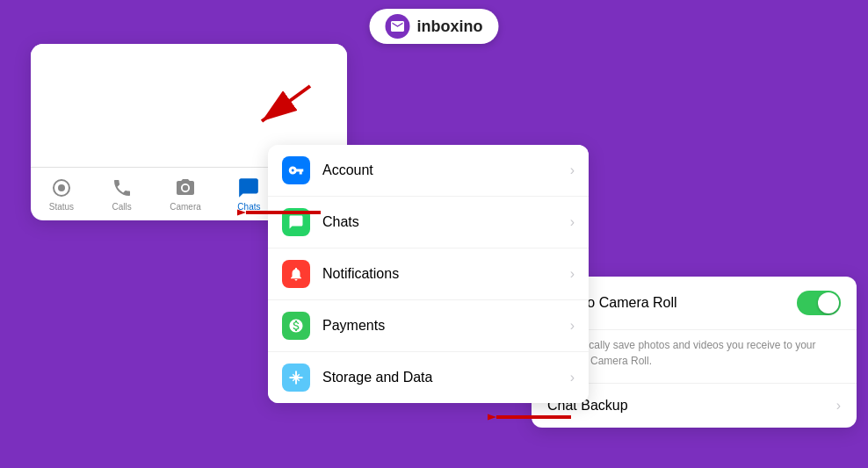 The image size is (868, 468). What do you see at coordinates (122, 188) in the screenshot?
I see `calls-icon` at bounding box center [122, 188].